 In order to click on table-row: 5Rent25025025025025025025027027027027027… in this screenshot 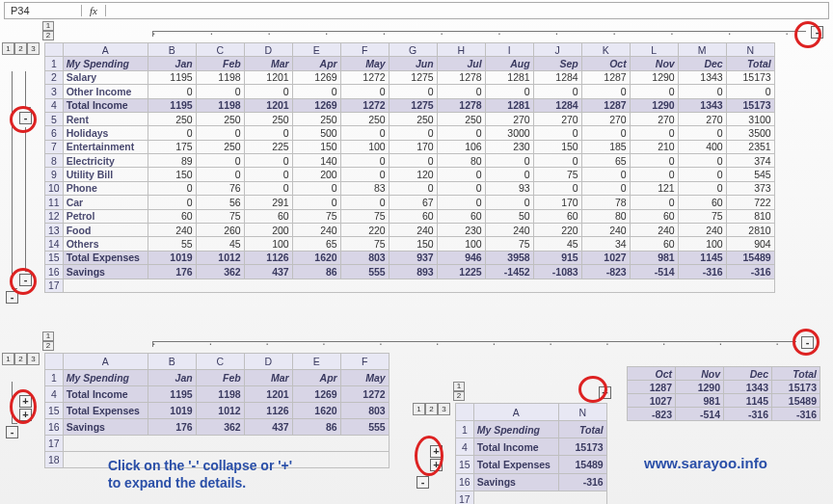, I will do `click(411, 119)`.